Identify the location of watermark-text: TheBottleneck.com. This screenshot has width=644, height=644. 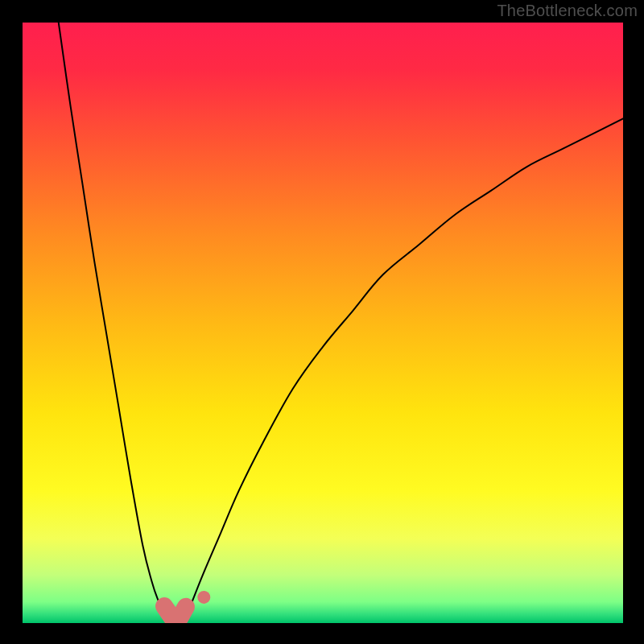
(567, 11).